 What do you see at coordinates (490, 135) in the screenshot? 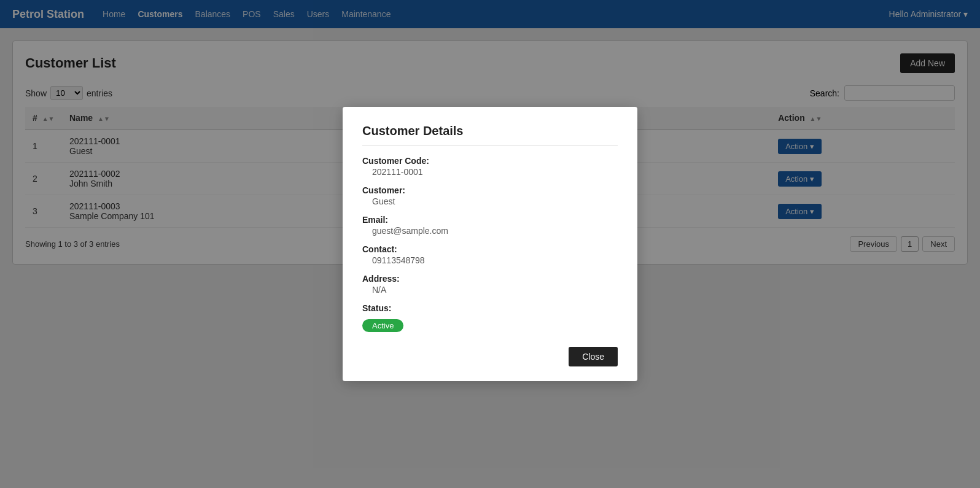
I see `modal-title: Customer Details` at bounding box center [490, 135].